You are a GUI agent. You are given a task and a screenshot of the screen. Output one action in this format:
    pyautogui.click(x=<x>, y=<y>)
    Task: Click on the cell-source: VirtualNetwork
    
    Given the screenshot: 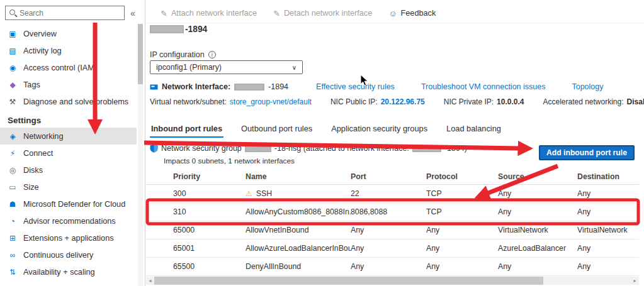 What is the action you would take?
    pyautogui.click(x=538, y=230)
    